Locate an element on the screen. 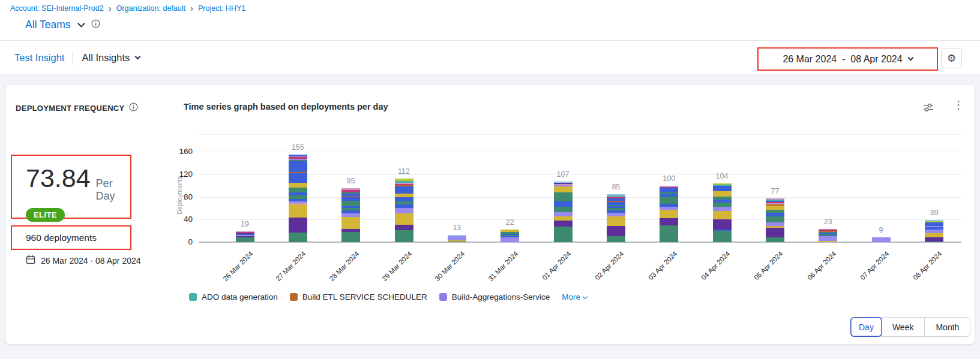 The width and height of the screenshot is (980, 359). widget-header: DEPLOYMENT FREQUENCY is located at coordinates (77, 108).